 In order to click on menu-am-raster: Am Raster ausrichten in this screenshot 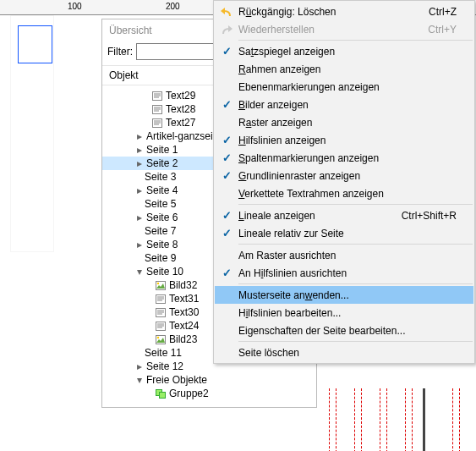, I will do `click(344, 256)`.